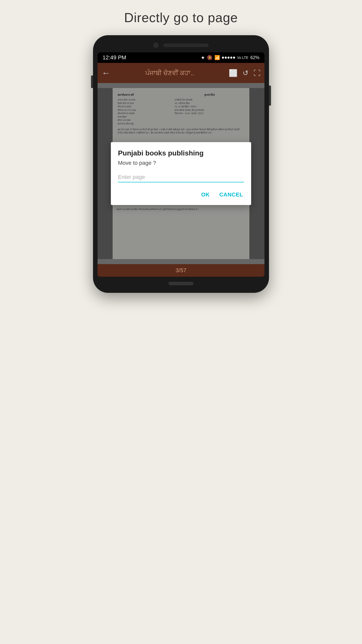 This screenshot has height=644, width=362. I want to click on status-right-icons: ★ 🔕 📶 Vo LTE 62%, so click(230, 58).